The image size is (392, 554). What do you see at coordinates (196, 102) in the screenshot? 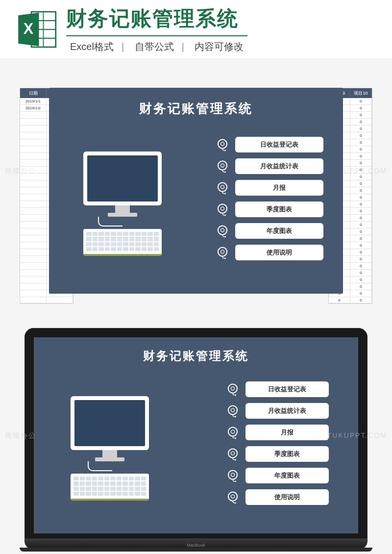
I see `dashboard-title: 财务记账管理系统` at bounding box center [196, 102].